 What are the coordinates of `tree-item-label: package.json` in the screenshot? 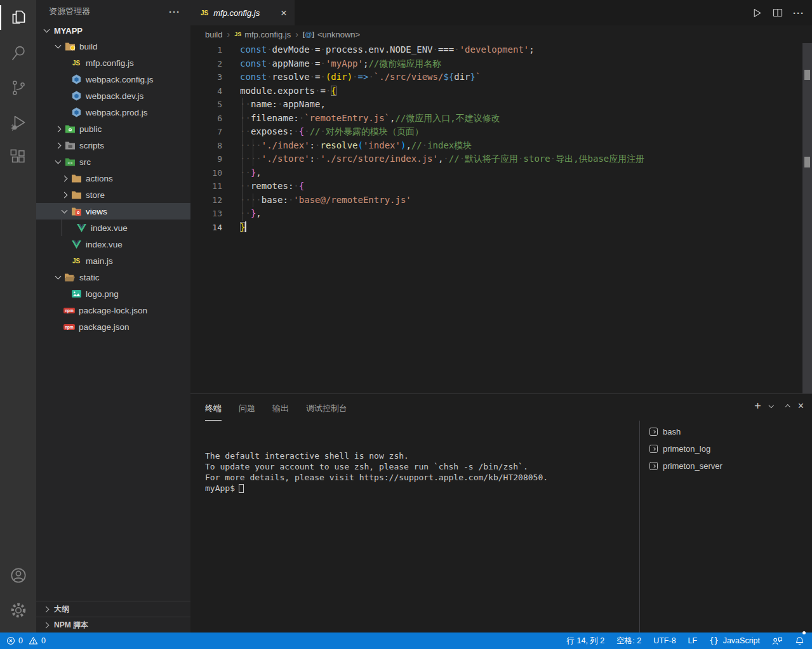 It's located at (104, 327).